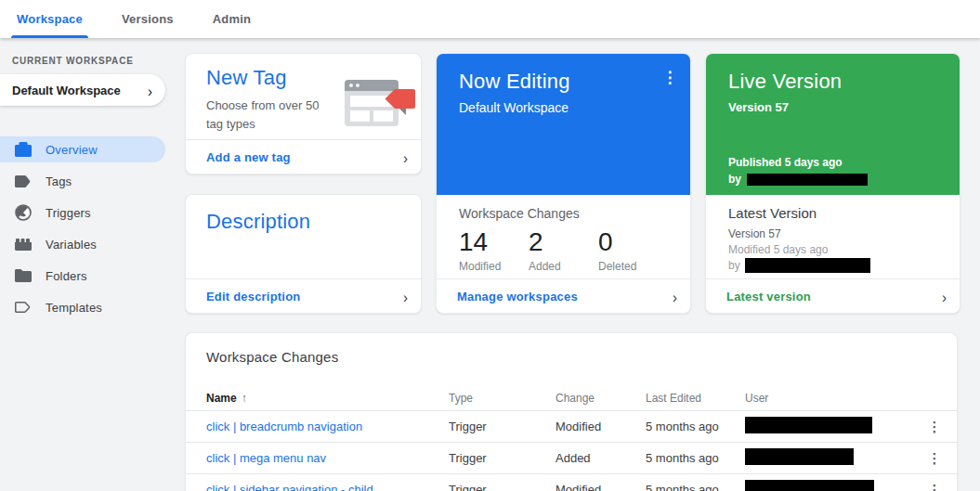  Describe the element at coordinates (303, 254) in the screenshot. I see `description-card: Description Edit description ›` at that location.